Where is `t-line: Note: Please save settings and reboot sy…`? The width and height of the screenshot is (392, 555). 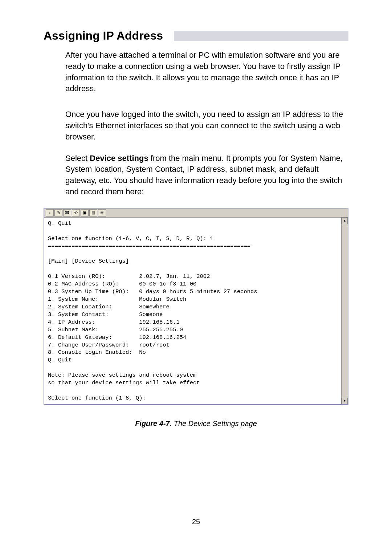 t-line: Note: Please save settings and reboot sy… is located at coordinates (122, 375).